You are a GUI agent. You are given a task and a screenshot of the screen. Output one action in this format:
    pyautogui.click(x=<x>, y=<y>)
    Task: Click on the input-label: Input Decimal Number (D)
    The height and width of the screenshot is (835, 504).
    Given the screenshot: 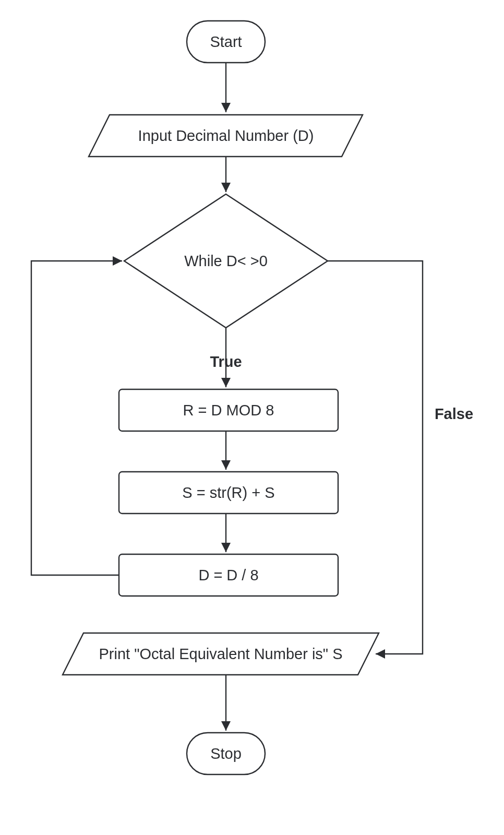 What is the action you would take?
    pyautogui.click(x=226, y=136)
    